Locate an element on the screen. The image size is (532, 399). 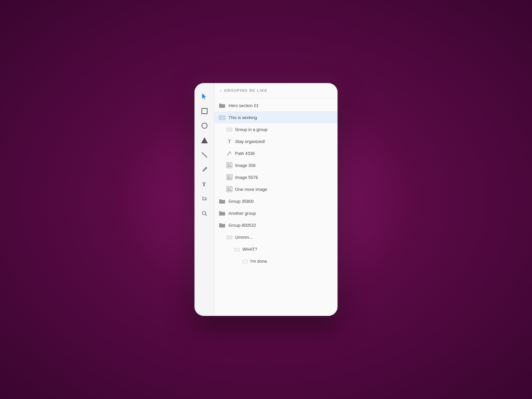
main-panel: ‹ GROUPING BE LIKE Hero section 01 is located at coordinates (276, 200).